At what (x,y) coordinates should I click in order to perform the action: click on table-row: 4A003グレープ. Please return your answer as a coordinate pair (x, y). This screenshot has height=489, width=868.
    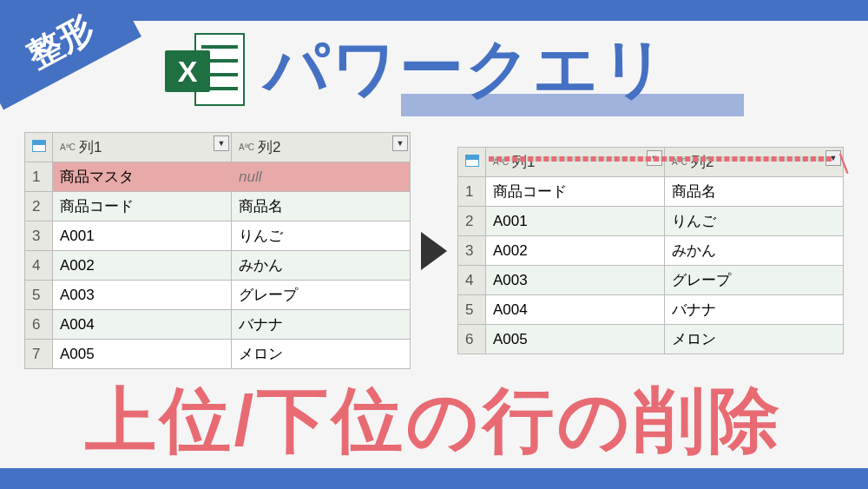
    Looking at the image, I should click on (651, 281).